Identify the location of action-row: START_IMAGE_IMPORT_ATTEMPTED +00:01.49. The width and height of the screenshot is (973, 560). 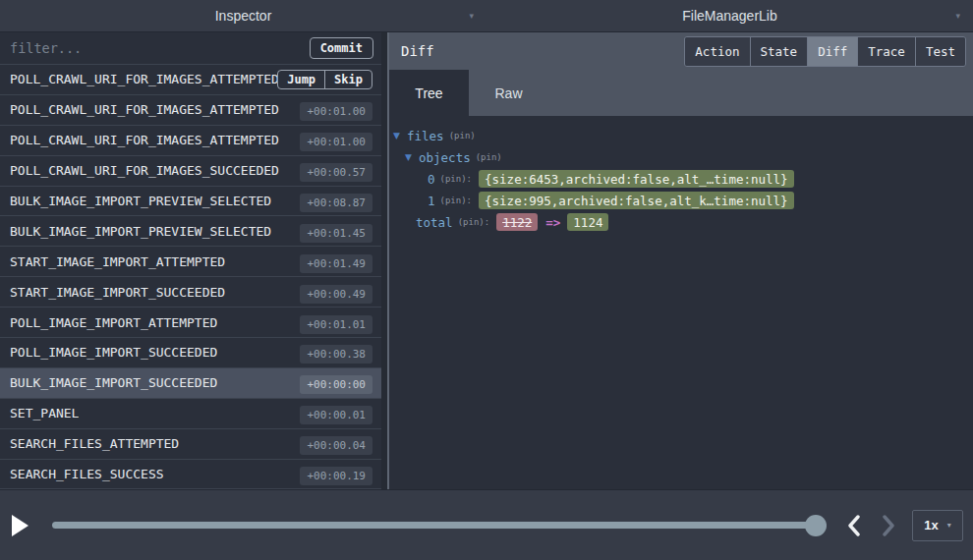
(191, 261).